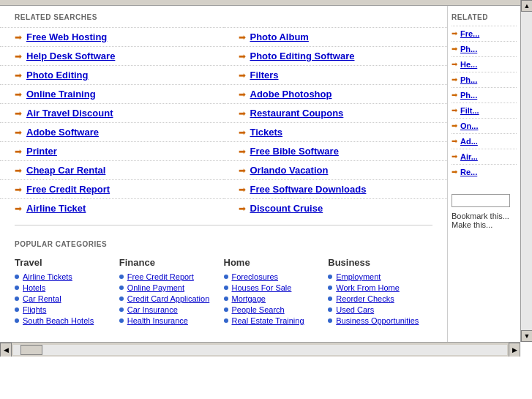 The width and height of the screenshot is (532, 399). Describe the element at coordinates (359, 277) in the screenshot. I see `category-link: Employment` at that location.